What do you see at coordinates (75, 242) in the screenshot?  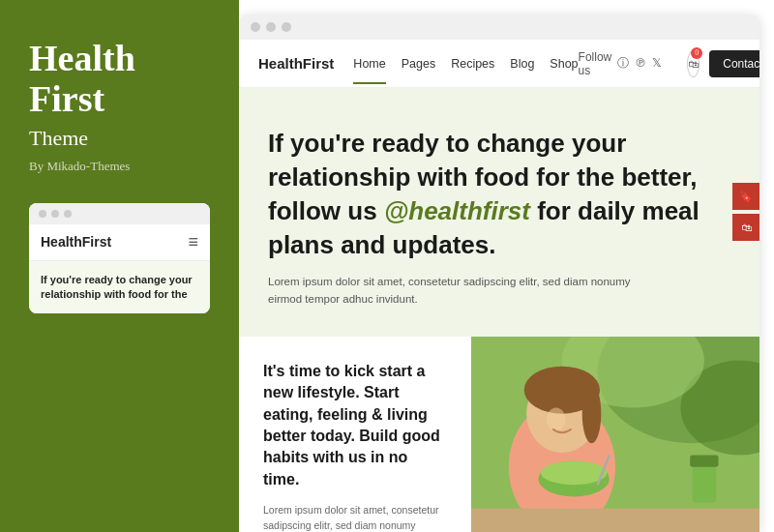 I see `mini-logo: HealthFirst` at bounding box center [75, 242].